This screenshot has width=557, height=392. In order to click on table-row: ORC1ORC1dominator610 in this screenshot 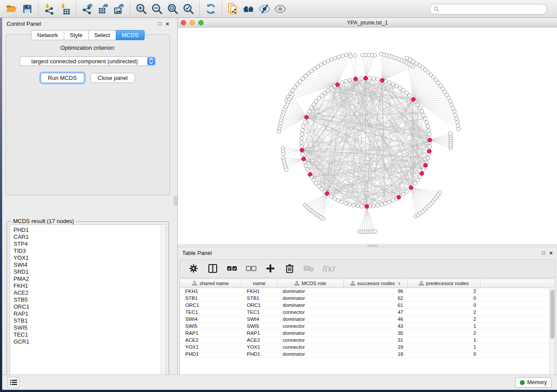, I will do `click(367, 306)`.